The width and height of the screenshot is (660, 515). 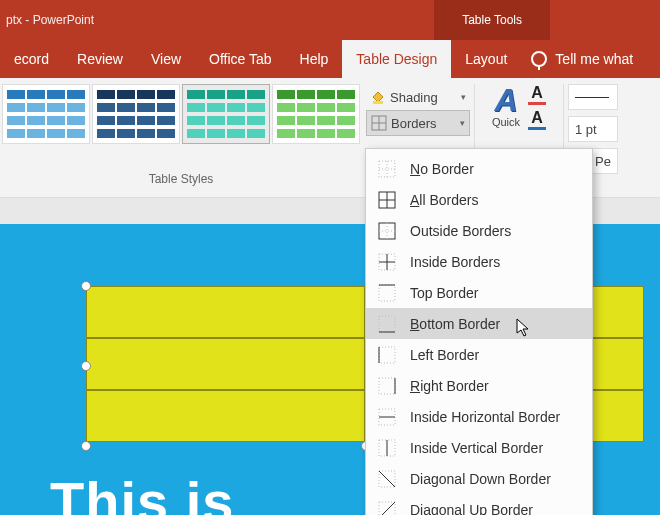 I want to click on menu-item-label: No Border, so click(x=442, y=169).